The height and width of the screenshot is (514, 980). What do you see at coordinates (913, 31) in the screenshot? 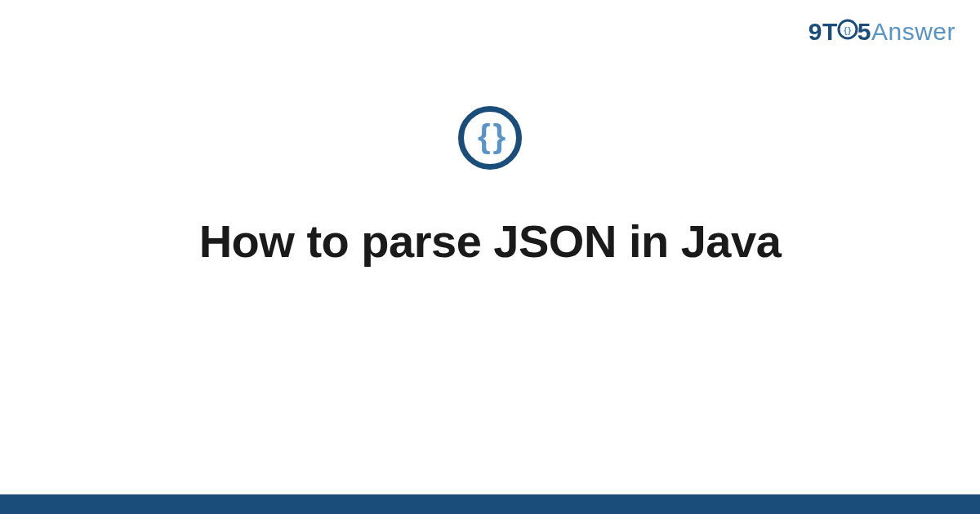
I see `logo-answer: Answer` at bounding box center [913, 31].